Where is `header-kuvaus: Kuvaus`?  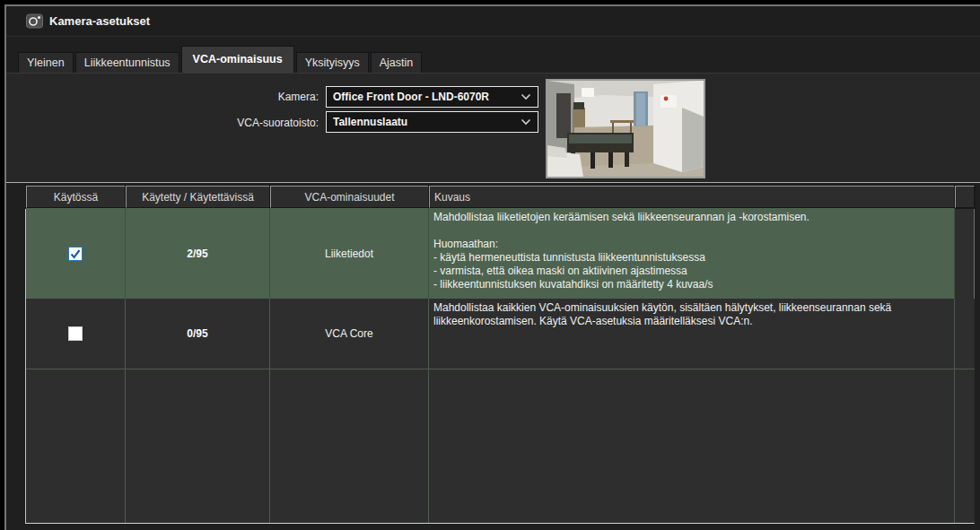 header-kuvaus: Kuvaus is located at coordinates (692, 197).